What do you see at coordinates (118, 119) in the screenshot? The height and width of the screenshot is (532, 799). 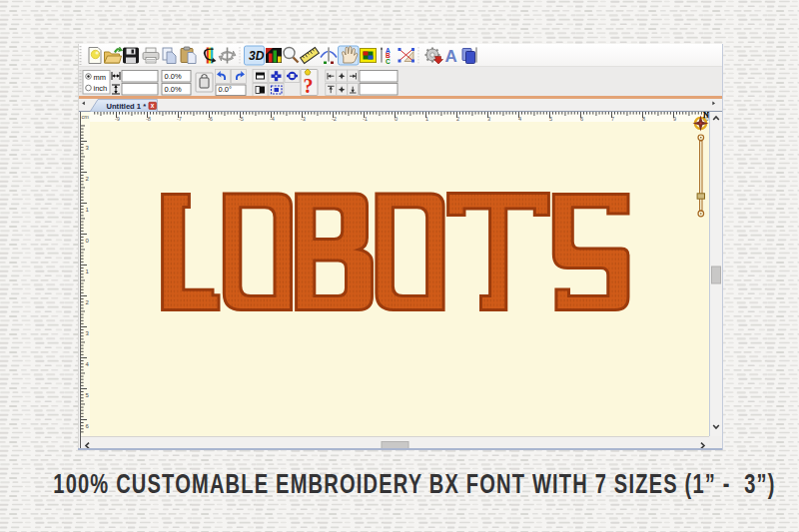 I see `svg-text: -9` at bounding box center [118, 119].